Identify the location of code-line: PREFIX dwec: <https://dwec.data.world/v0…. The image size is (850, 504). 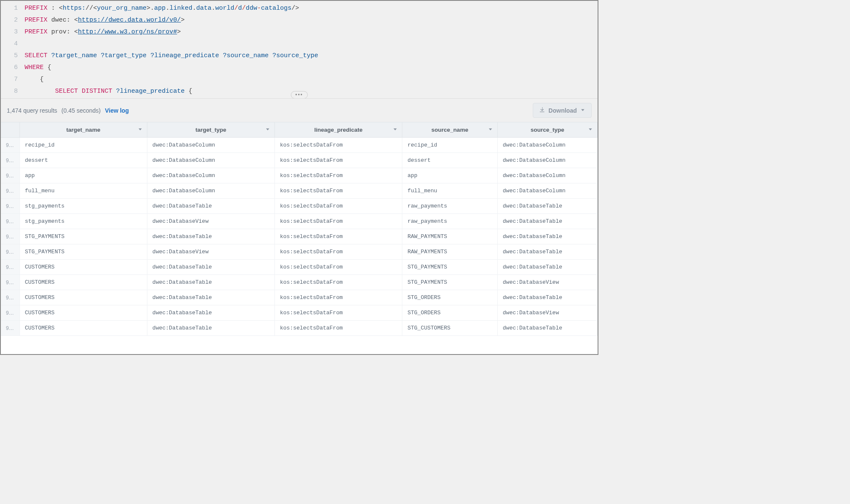
(311, 20).